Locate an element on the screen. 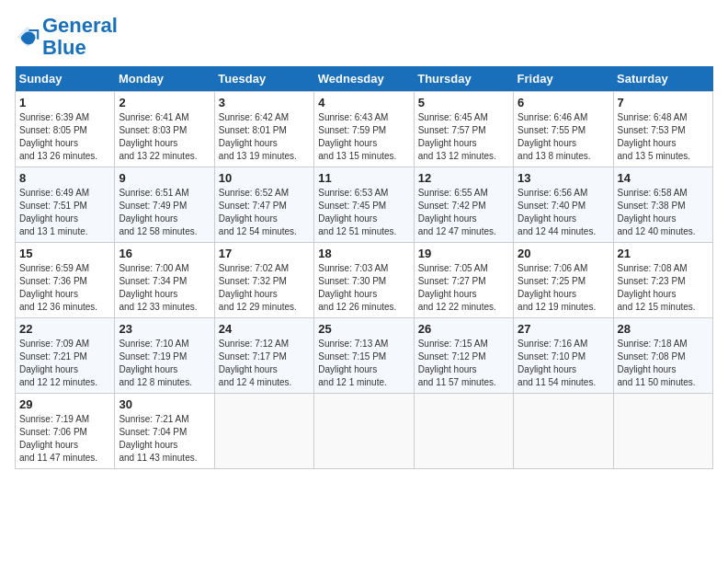 The height and width of the screenshot is (563, 728). calendar-cell: 10 Sunrise: 6:52 AM Sunset: 7:47 PM Dayl… is located at coordinates (264, 205).